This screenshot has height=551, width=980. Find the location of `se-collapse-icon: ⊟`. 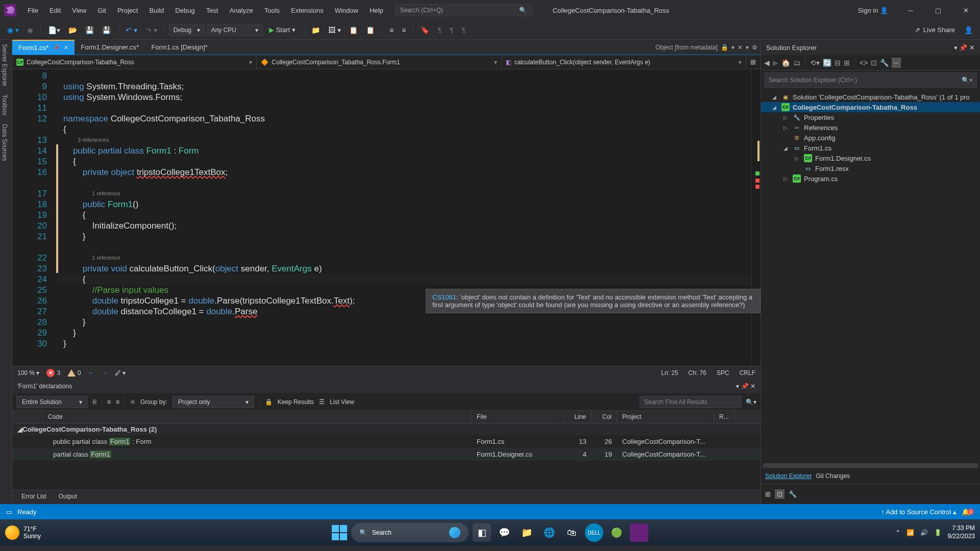

se-collapse-icon: ⊟ is located at coordinates (838, 63).